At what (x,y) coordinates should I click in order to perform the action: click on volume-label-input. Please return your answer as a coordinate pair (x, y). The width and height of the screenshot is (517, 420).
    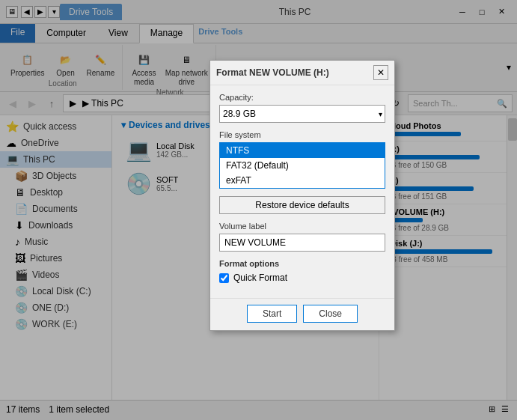
    Looking at the image, I should click on (302, 243).